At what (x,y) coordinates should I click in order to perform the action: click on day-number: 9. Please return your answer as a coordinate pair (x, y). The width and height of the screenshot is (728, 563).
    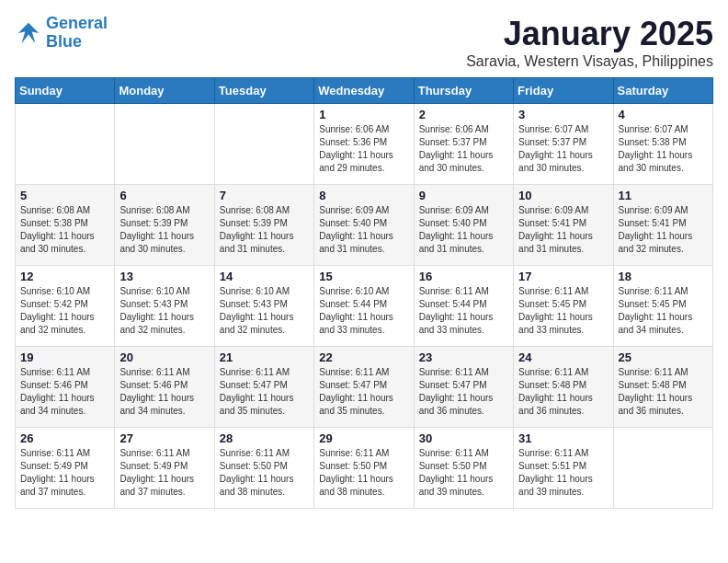
    Looking at the image, I should click on (463, 195).